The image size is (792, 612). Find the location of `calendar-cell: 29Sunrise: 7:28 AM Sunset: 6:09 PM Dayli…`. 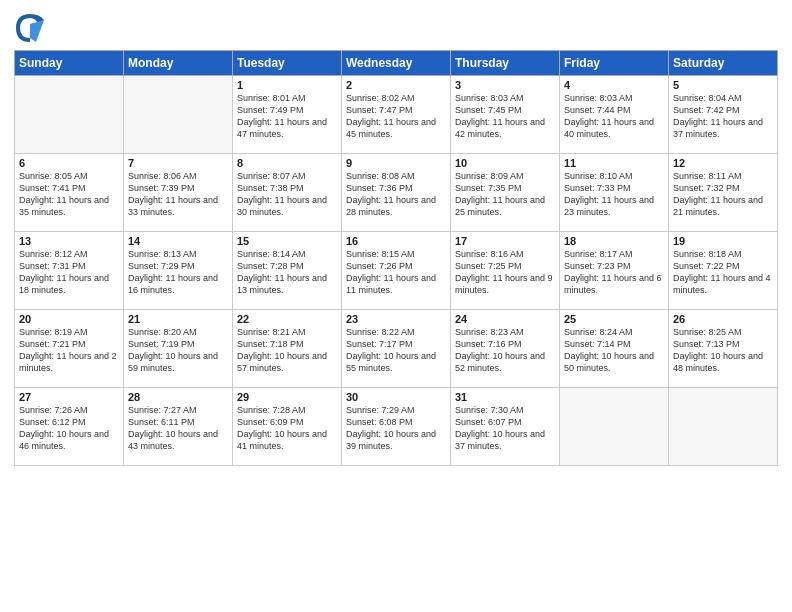

calendar-cell: 29Sunrise: 7:28 AM Sunset: 6:09 PM Dayli… is located at coordinates (288, 427).